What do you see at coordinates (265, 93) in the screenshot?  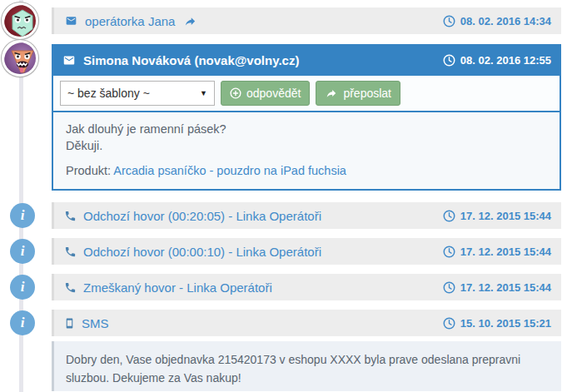 I see `reply-button: odpovědět` at bounding box center [265, 93].